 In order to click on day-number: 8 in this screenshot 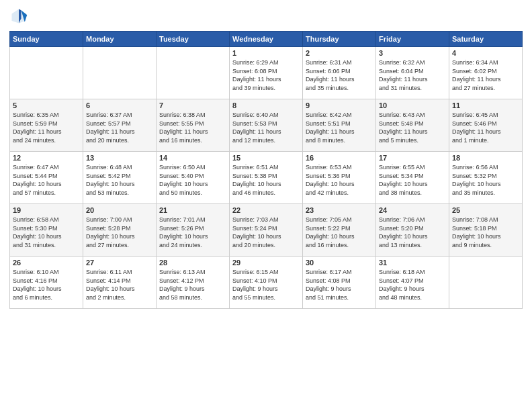, I will do `click(266, 105)`.